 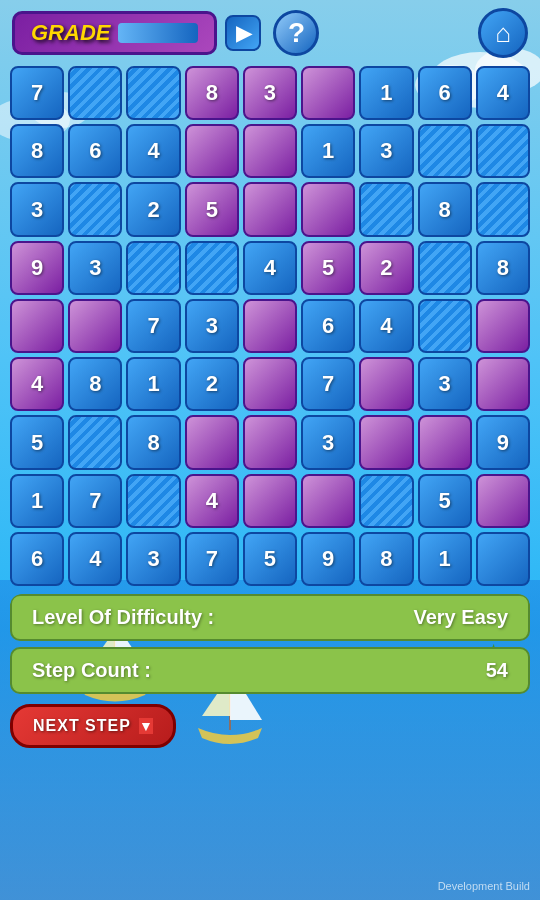 What do you see at coordinates (296, 33) in the screenshot?
I see `help-button: ?` at bounding box center [296, 33].